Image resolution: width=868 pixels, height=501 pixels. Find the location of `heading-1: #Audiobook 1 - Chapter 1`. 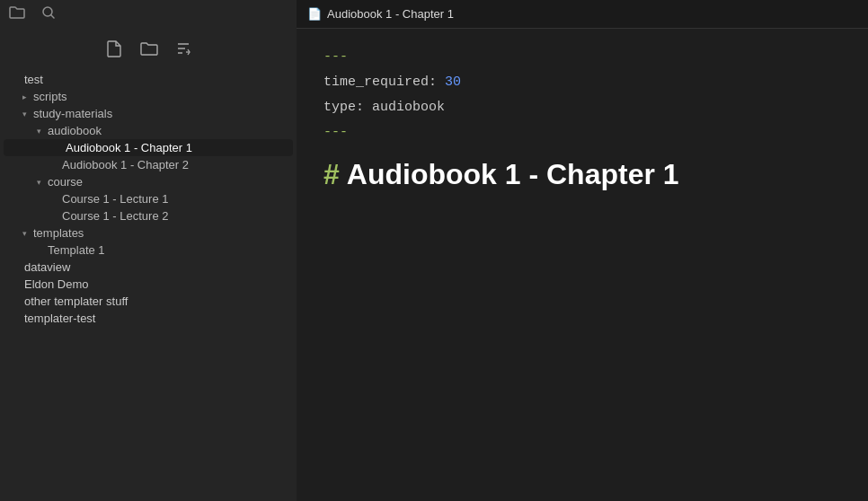

heading-1: #Audiobook 1 - Chapter 1 is located at coordinates (582, 174).